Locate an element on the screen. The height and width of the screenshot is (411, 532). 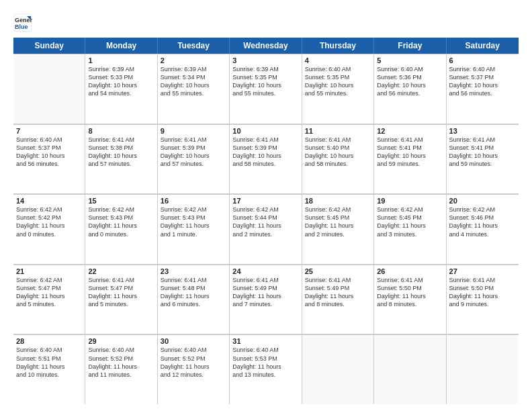
calendar-cell: 16Sunrise: 6:42 AM Sunset: 5:43 PM Dayli… is located at coordinates (193, 229).